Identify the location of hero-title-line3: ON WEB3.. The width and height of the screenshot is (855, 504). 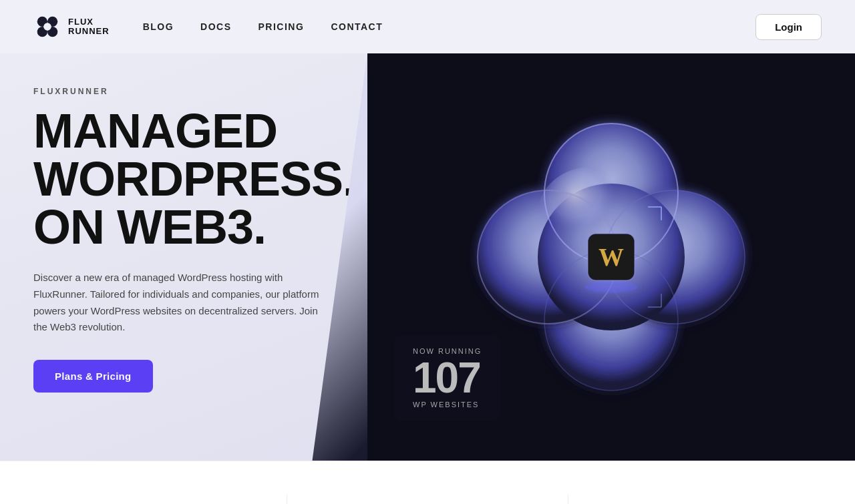
(150, 227).